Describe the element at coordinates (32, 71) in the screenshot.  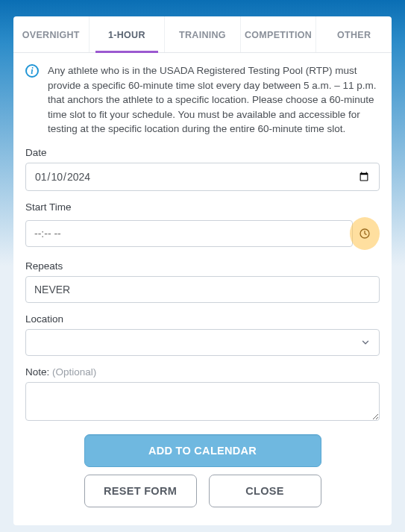
I see `info-icon: i` at that location.